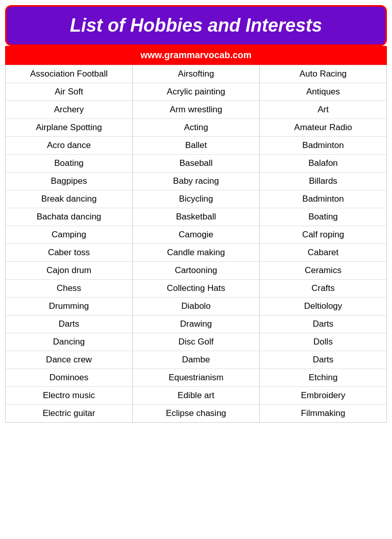  What do you see at coordinates (69, 235) in the screenshot?
I see `list-item: Camping` at bounding box center [69, 235].